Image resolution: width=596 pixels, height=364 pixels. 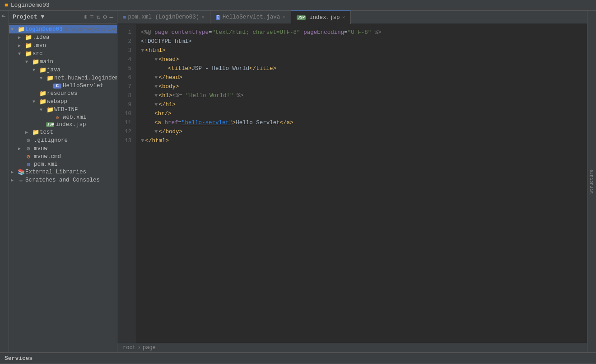 I want to click on arrow-mvn: ▶, so click(x=21, y=46).